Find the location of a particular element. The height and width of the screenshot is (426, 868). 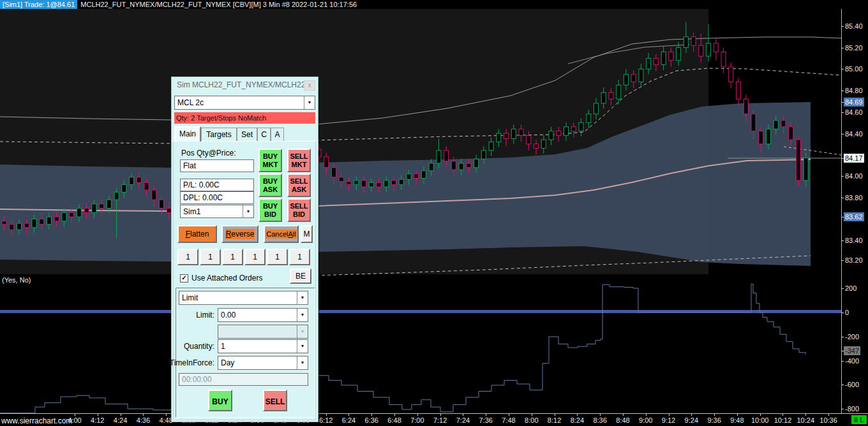

tab-main: Main is located at coordinates (188, 134).